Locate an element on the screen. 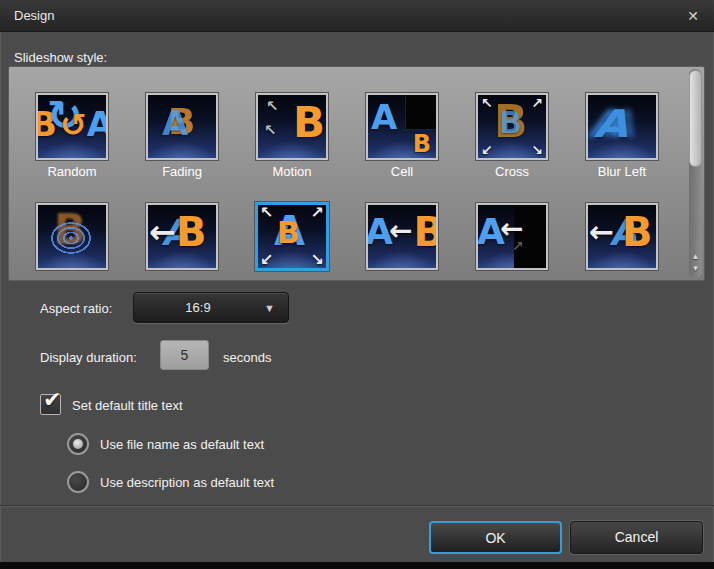 The height and width of the screenshot is (569, 714). style-label-fading: Fading is located at coordinates (182, 172).